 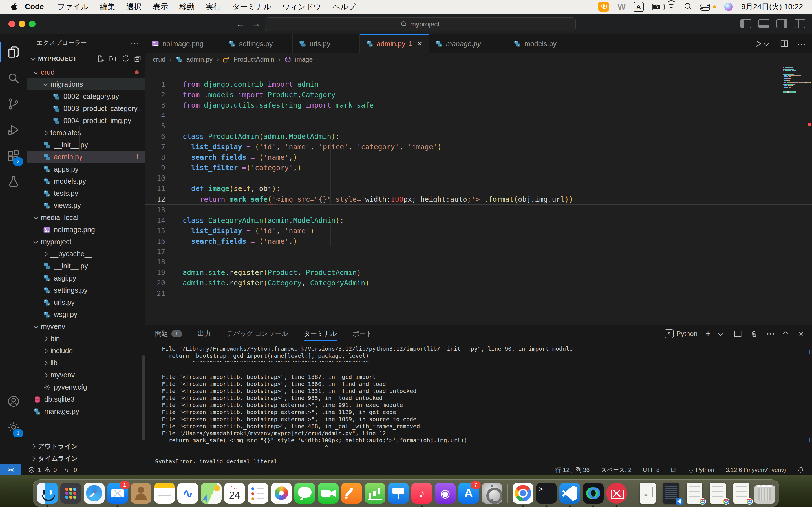 I want to click on breadcrumb-admin.py: admin.py, so click(x=199, y=60).